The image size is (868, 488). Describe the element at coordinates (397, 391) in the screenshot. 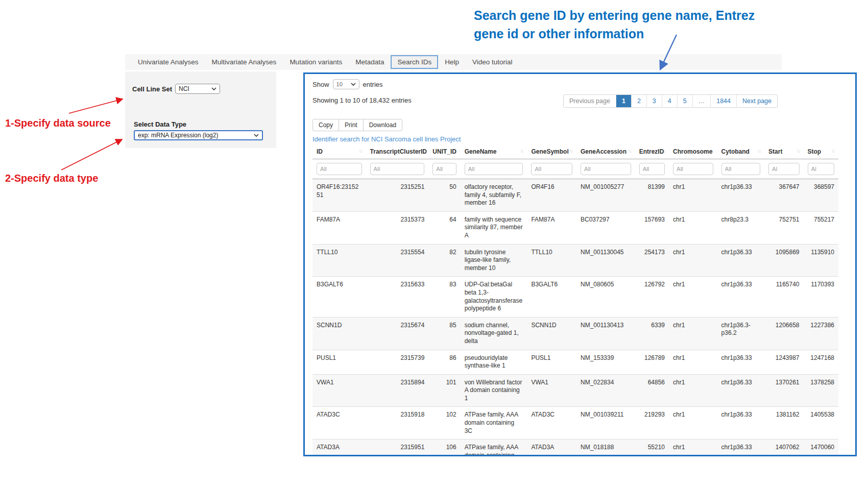

I see `cell-transcript-cluster-id: 2315894` at that location.